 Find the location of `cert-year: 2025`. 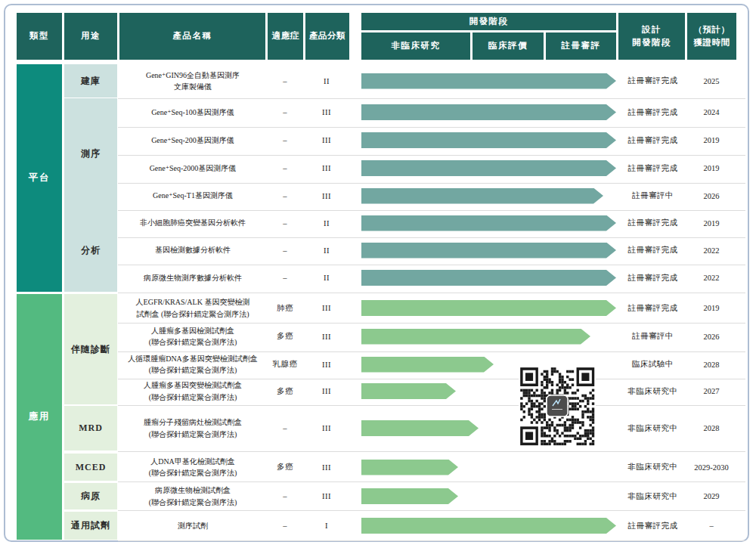

cert-year: 2025 is located at coordinates (711, 81).